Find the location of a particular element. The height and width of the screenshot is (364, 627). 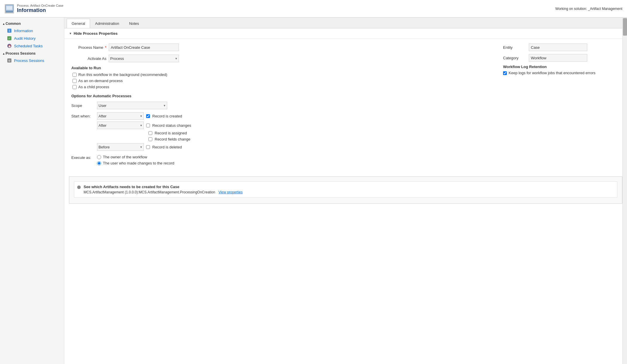

section-toggle-hide-properties: ▼ Hide Process Properties is located at coordinates (346, 34).